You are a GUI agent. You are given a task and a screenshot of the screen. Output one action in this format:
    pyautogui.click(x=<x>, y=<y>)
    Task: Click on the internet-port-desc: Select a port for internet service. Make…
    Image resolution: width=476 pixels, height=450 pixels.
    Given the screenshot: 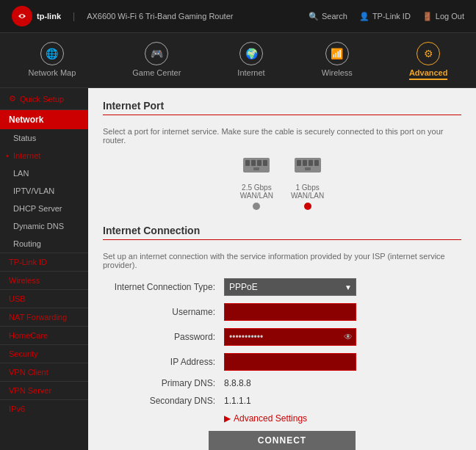 What is the action you would take?
    pyautogui.click(x=282, y=136)
    